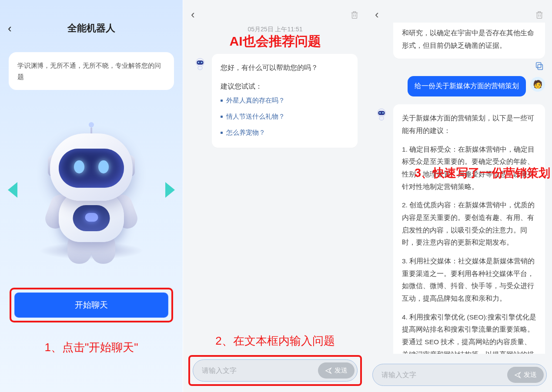 The image size is (552, 392). What do you see at coordinates (469, 41) in the screenshot?
I see `ai-message-bubble: 和研究，以确定在宇宙中是否存在其他生命形式，但目前仍缺乏确凿的证据。` at bounding box center [469, 41].